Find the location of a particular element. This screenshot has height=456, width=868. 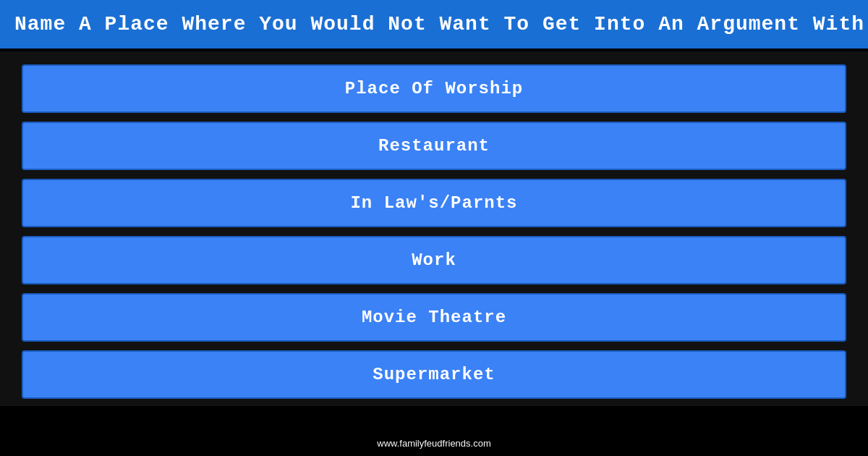

answer-text: Movie Theatre is located at coordinates (434, 317).